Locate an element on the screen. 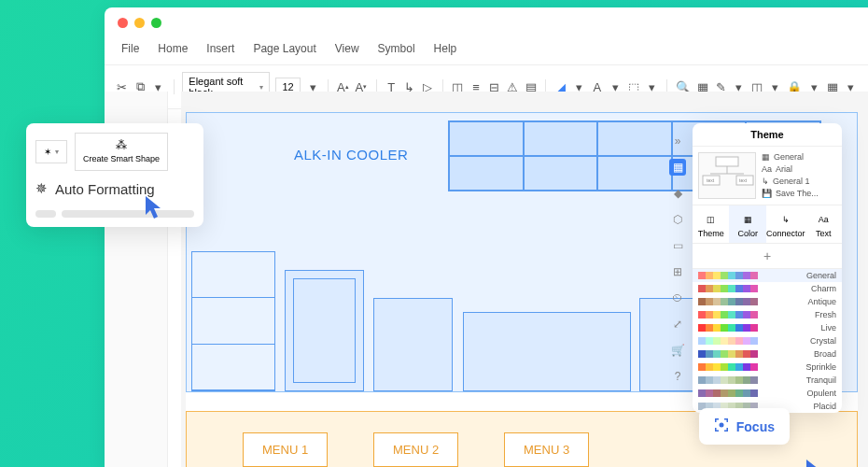 This screenshot has width=868, height=467. theme-preview: texttext is located at coordinates (727, 176).